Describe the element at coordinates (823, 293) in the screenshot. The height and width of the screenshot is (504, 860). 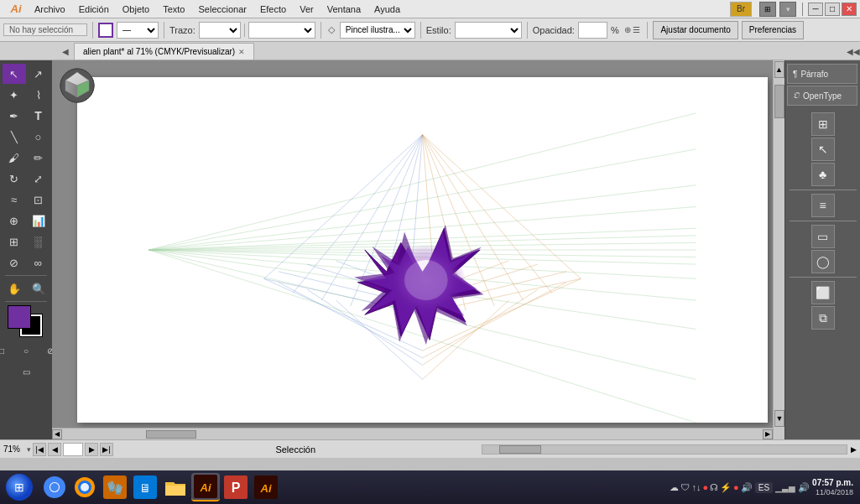
I see `panel-layers-icon: ⬜` at that location.